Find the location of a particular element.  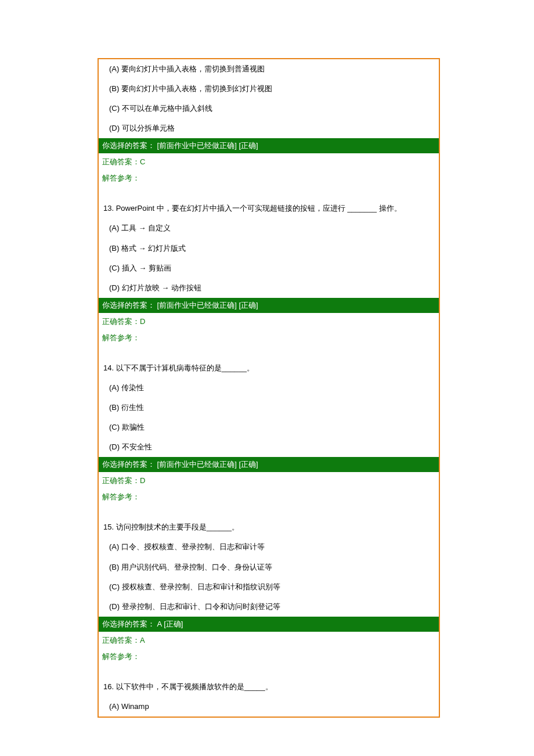

q13-option-b: (B) 格式 → 幻灯片版式 is located at coordinates (269, 249).